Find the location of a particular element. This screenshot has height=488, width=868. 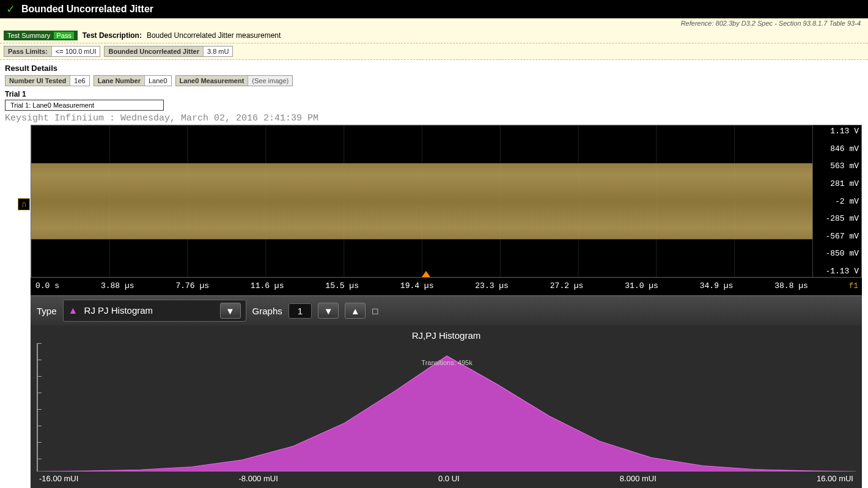

test-summary-label: Test Summary is located at coordinates (29, 35).